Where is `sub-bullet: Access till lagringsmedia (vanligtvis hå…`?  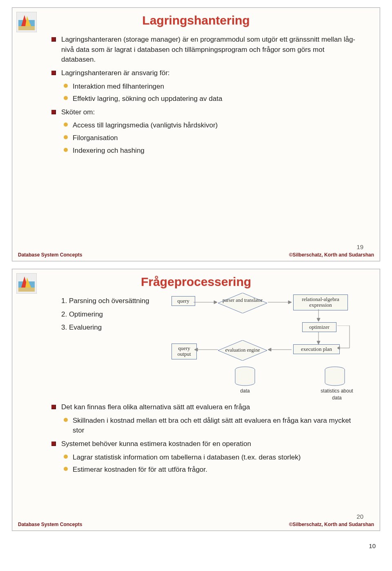
sub-bullet: Access till lagringsmedia (vanligtvis hå… is located at coordinates (216, 126).